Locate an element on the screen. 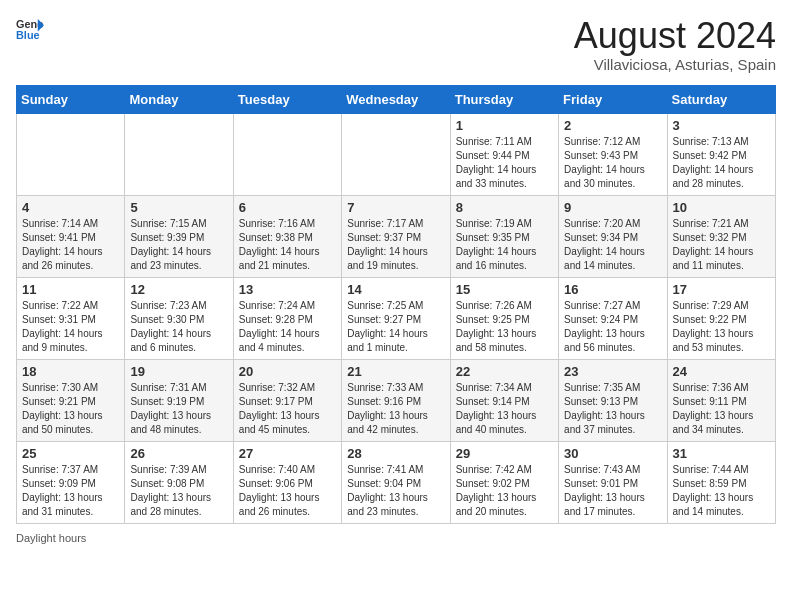  day-number: 7 is located at coordinates (396, 208).